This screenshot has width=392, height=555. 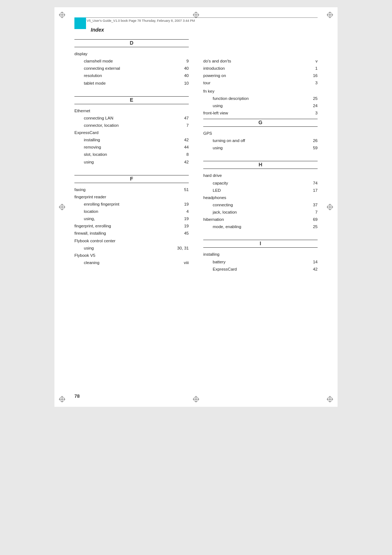 What do you see at coordinates (131, 162) in the screenshot?
I see `list-item: using 42` at bounding box center [131, 162].